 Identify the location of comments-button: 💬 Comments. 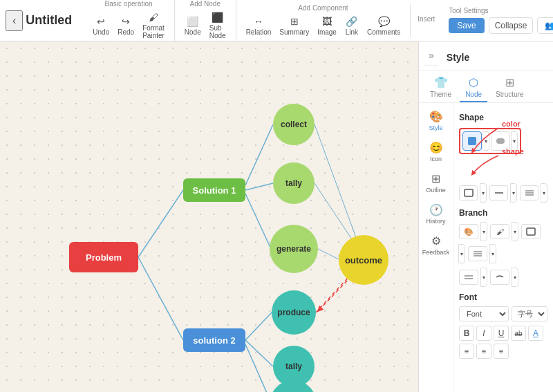
(384, 26).